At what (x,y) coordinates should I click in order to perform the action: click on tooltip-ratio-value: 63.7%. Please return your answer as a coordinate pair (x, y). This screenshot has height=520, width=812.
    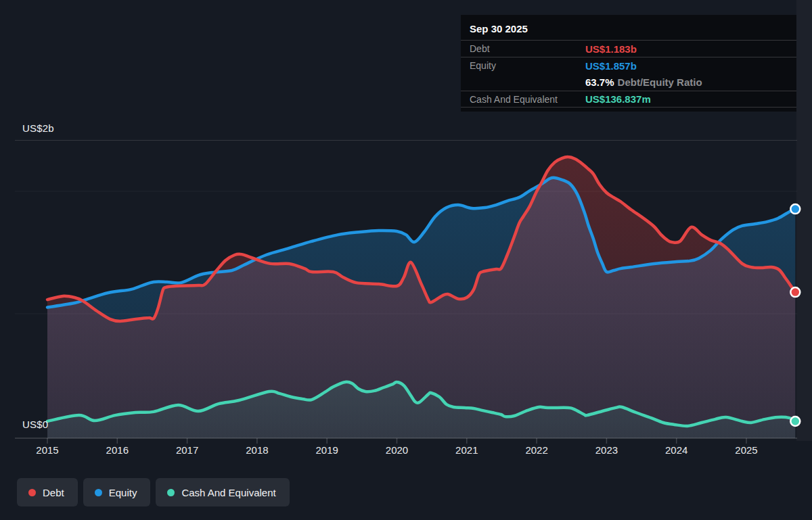
    Looking at the image, I should click on (600, 82).